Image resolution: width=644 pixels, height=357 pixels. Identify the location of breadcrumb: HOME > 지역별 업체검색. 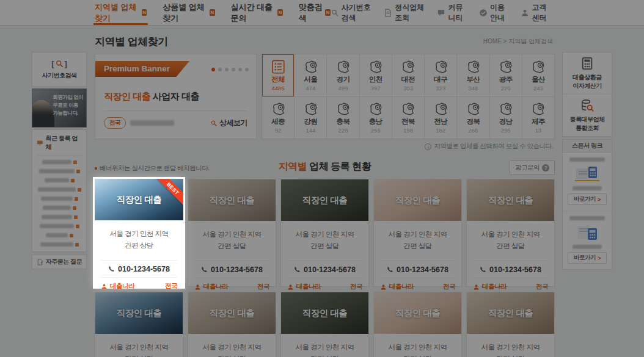
(518, 41).